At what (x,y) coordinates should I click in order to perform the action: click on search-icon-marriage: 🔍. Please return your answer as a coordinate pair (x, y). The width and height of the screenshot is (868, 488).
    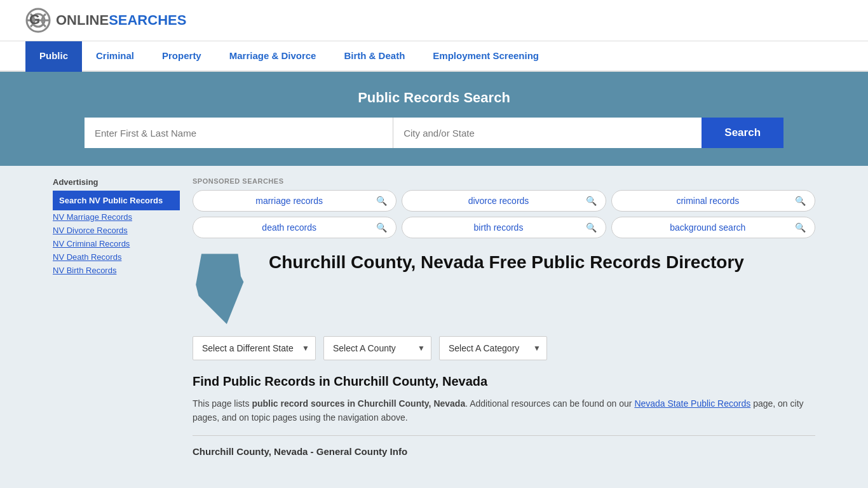
    Looking at the image, I should click on (381, 201).